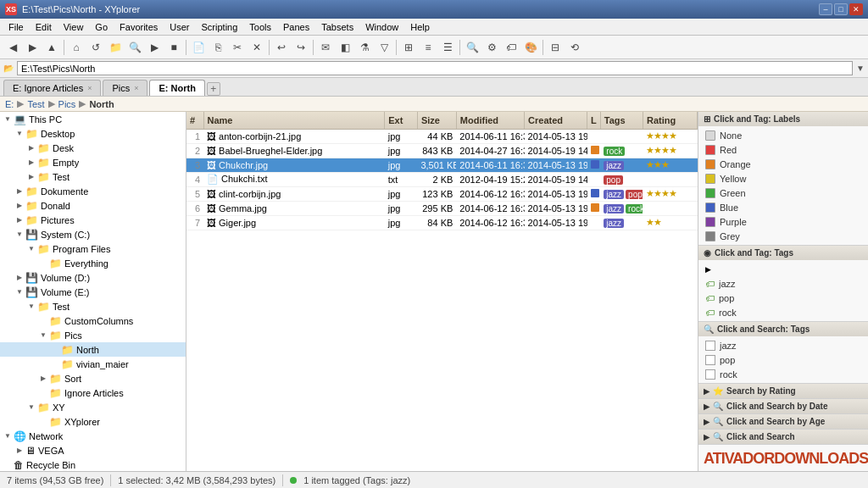 Image resolution: width=868 pixels, height=488 pixels. I want to click on tags-section-header: ◉ Click and Tag: Tags, so click(783, 252).